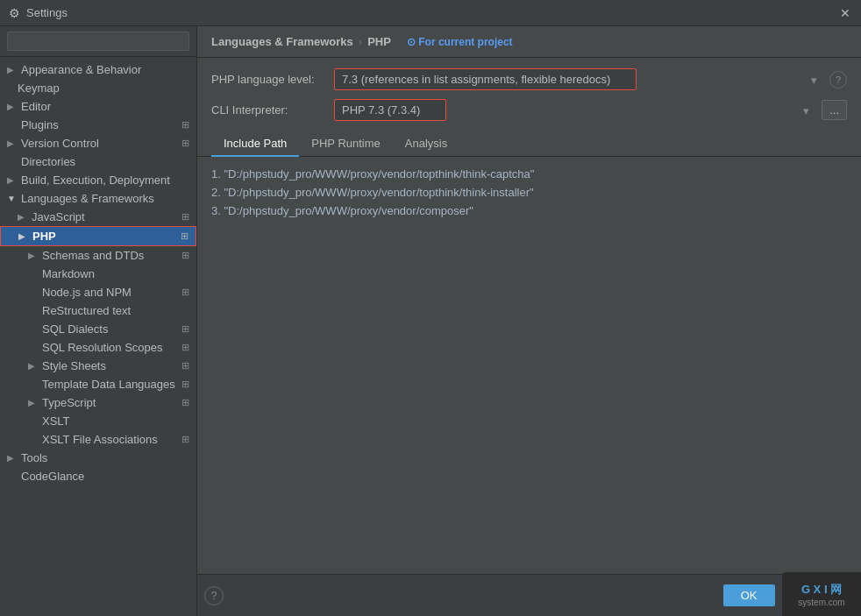 The height and width of the screenshot is (616, 861). What do you see at coordinates (530, 193) in the screenshot?
I see `path-list: 1. "D:/phpstudy_pro/WWW/proxy/vendor/top…` at bounding box center [530, 193].